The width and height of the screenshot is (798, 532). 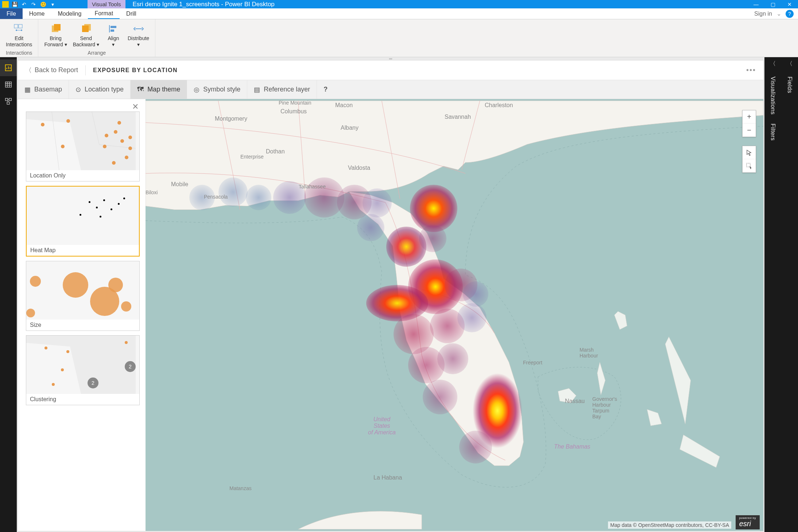 What do you see at coordinates (69, 14) in the screenshot?
I see `tab-modeling: Modeling` at bounding box center [69, 14].